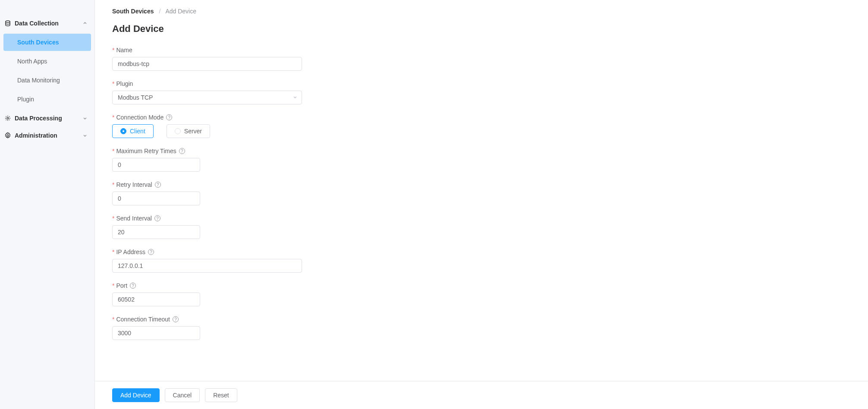 This screenshot has height=409, width=868. I want to click on retry-interval-input, so click(156, 198).